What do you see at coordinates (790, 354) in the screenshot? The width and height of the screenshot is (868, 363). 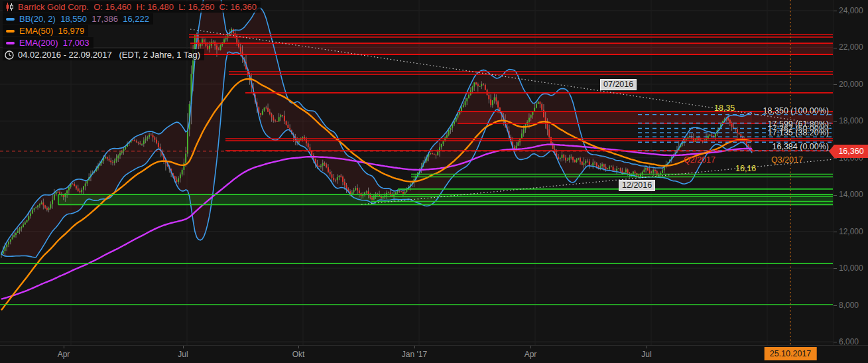 I see `future-date-tag: 25.10.2017` at bounding box center [790, 354].